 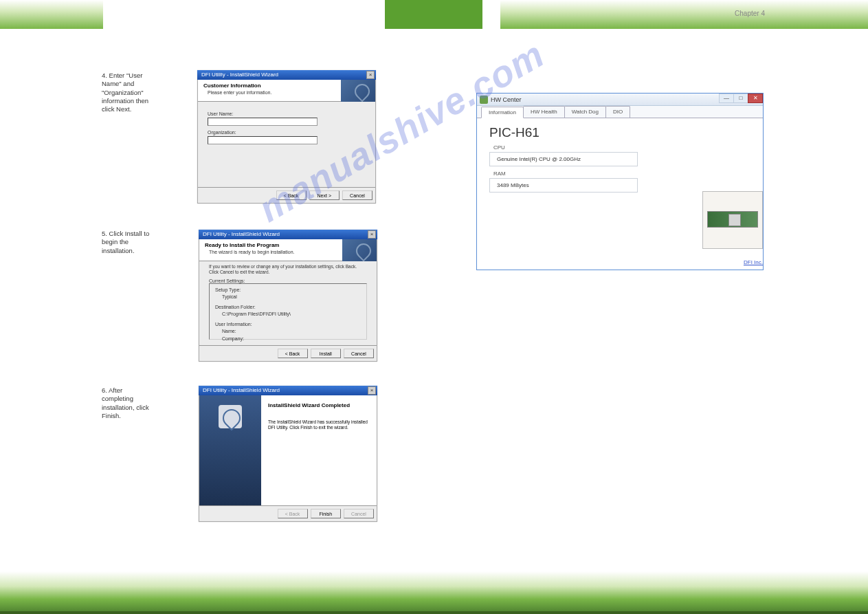 What do you see at coordinates (620, 112) in the screenshot?
I see `hw-tabs: Information HW Health Watch Dog DIO` at bounding box center [620, 112].